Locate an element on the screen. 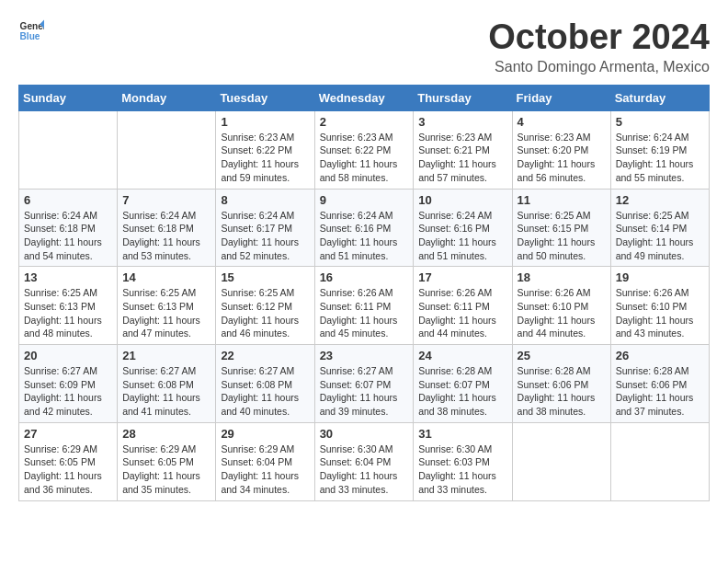 This screenshot has height=563, width=728. calendar-cell: 19Sunrise: 6:26 AMSunset: 6:10 PMDayligh… is located at coordinates (660, 305).